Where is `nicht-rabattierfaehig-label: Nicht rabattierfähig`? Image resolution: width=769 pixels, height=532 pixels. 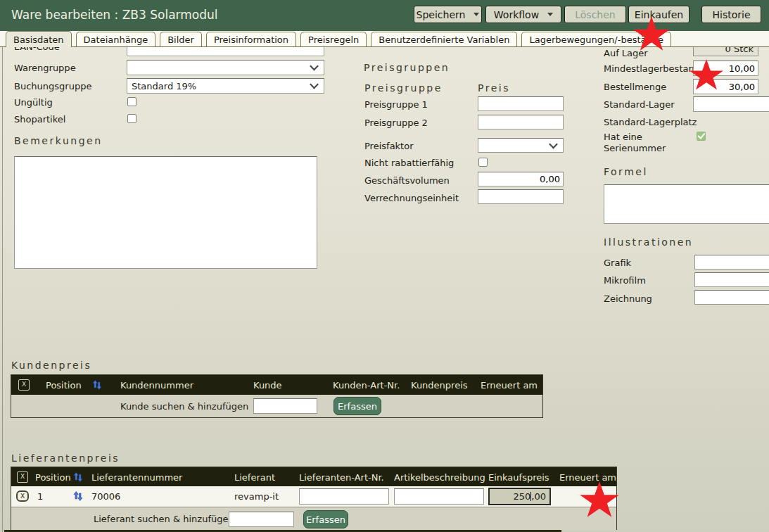 nicht-rabattierfaehig-label: Nicht rabattierfähig is located at coordinates (409, 163).